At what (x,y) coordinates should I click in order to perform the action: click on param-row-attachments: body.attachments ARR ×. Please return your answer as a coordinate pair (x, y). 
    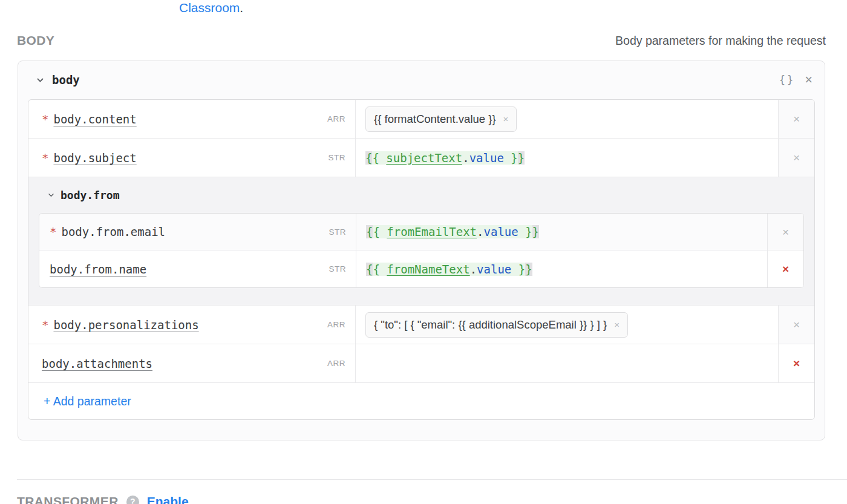
    Looking at the image, I should click on (421, 364).